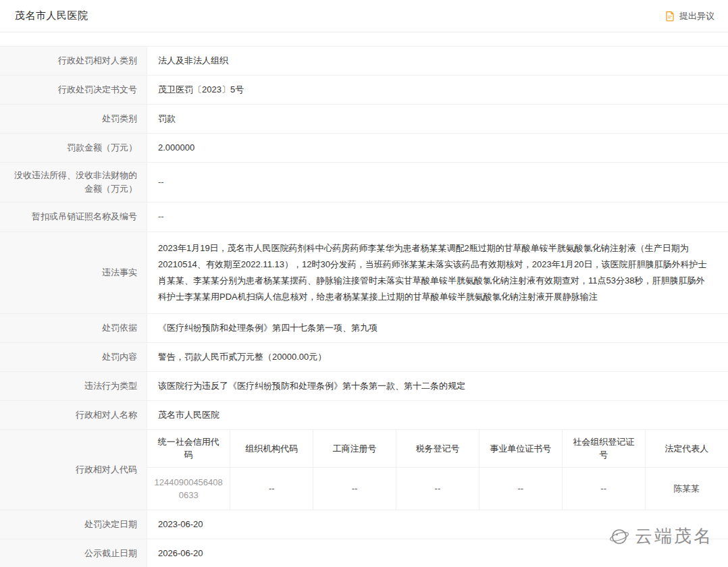 This screenshot has width=728, height=567. I want to click on row-party-category: 行政处罚相对人类别 法人及非法人组织, so click(364, 61).